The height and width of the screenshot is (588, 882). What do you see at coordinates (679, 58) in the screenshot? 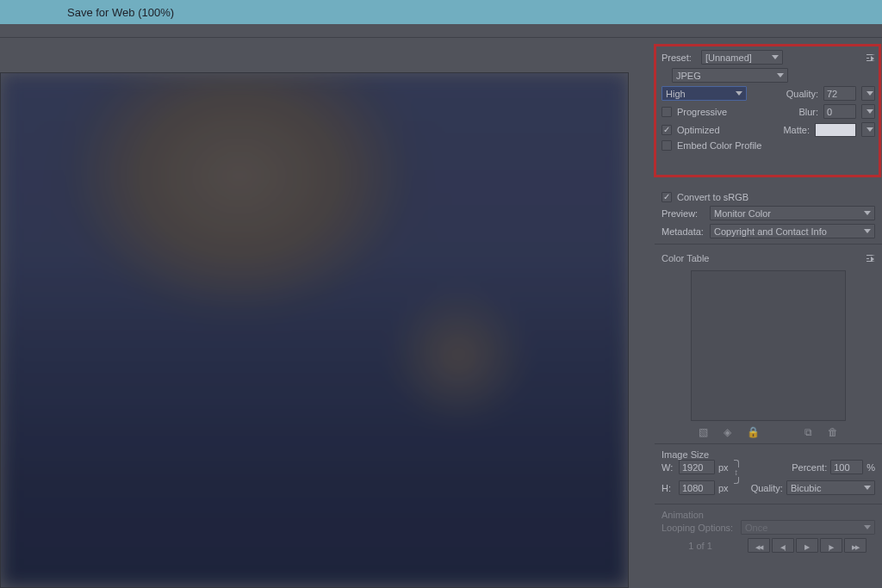
I see `preset-label: Preset:` at bounding box center [679, 58].